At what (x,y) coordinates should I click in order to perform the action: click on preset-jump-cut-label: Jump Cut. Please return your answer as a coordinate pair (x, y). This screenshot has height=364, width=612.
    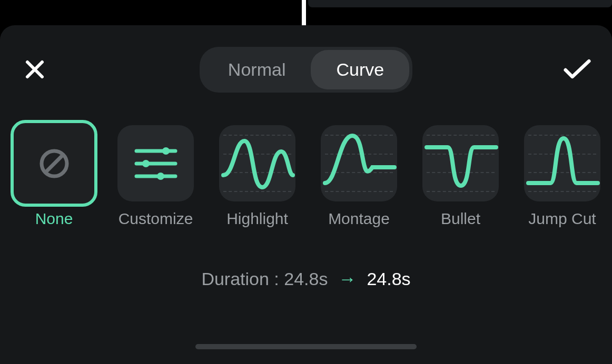
    Looking at the image, I should click on (562, 219).